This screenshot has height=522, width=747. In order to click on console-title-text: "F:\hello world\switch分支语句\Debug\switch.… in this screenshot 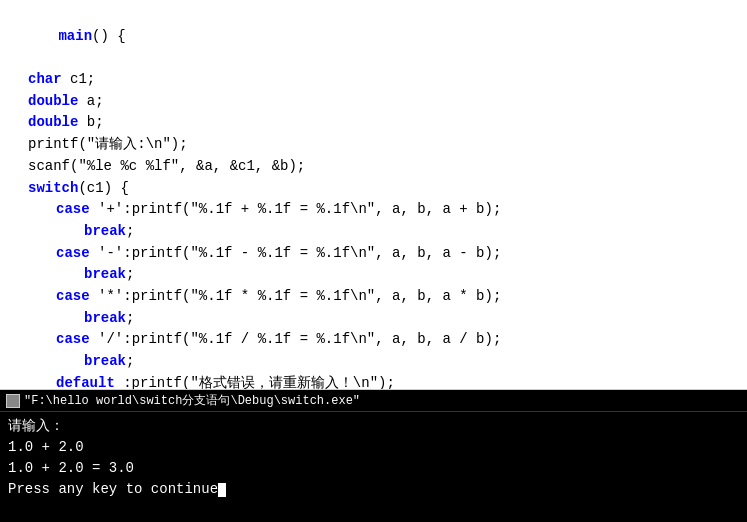, I will do `click(192, 400)`.